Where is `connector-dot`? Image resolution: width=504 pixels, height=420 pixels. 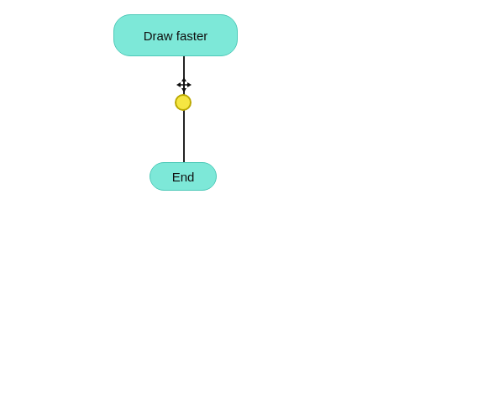 connector-dot is located at coordinates (183, 102).